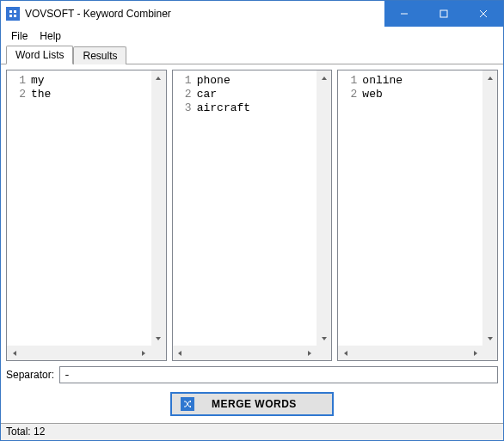 The width and height of the screenshot is (504, 441). What do you see at coordinates (252, 403) in the screenshot?
I see `merge-row: MERGE WORDS` at bounding box center [252, 403].